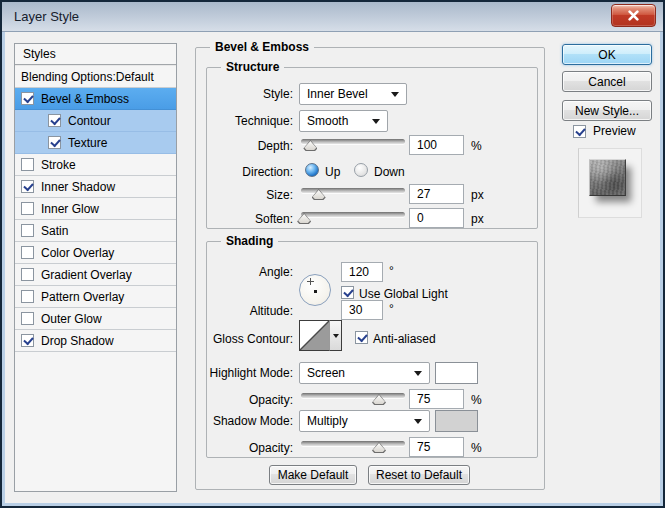 Image resolution: width=665 pixels, height=508 pixels. I want to click on title-bar: Layer Style, so click(332, 17).